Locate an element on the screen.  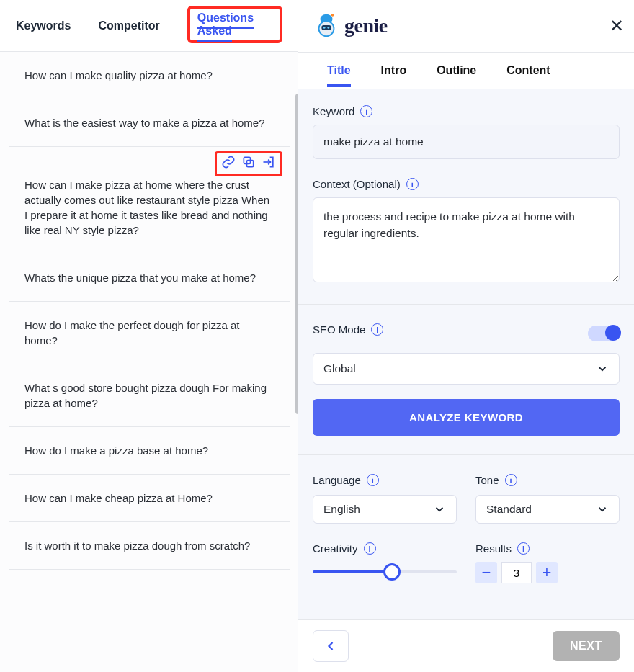
tone-value: Standard is located at coordinates (509, 509).